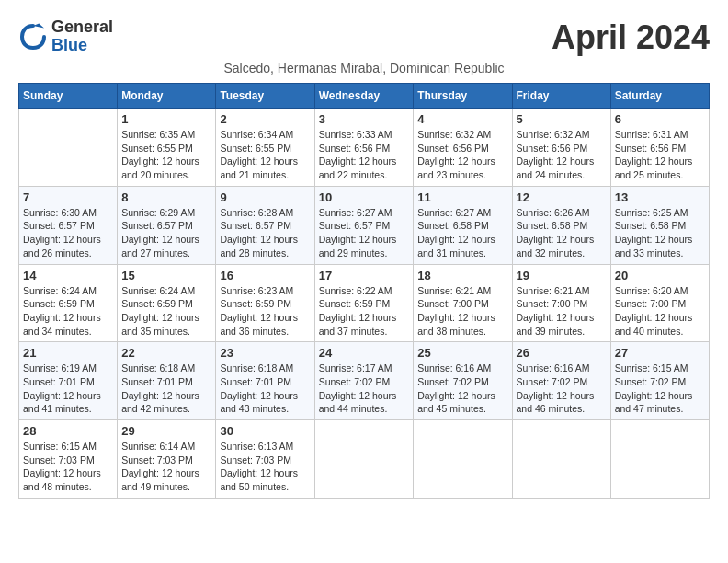 The image size is (728, 563). What do you see at coordinates (660, 276) in the screenshot?
I see `day-number: 20` at bounding box center [660, 276].